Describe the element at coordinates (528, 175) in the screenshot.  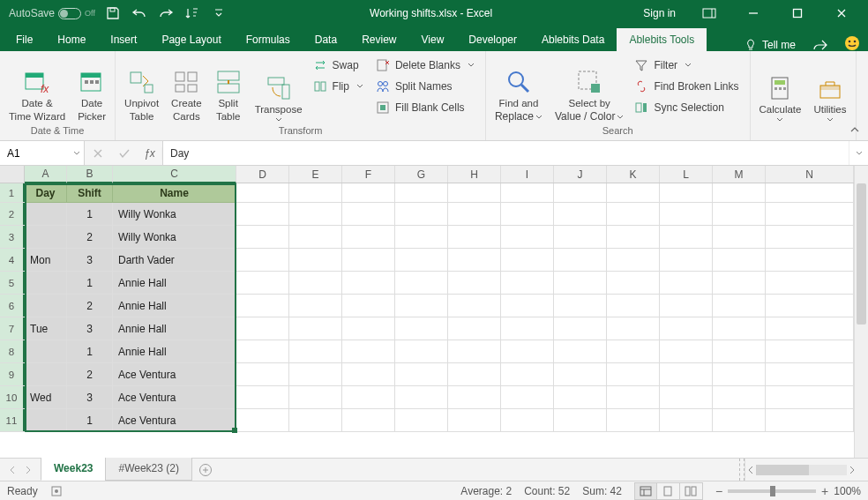
I see `col-header: I` at that location.